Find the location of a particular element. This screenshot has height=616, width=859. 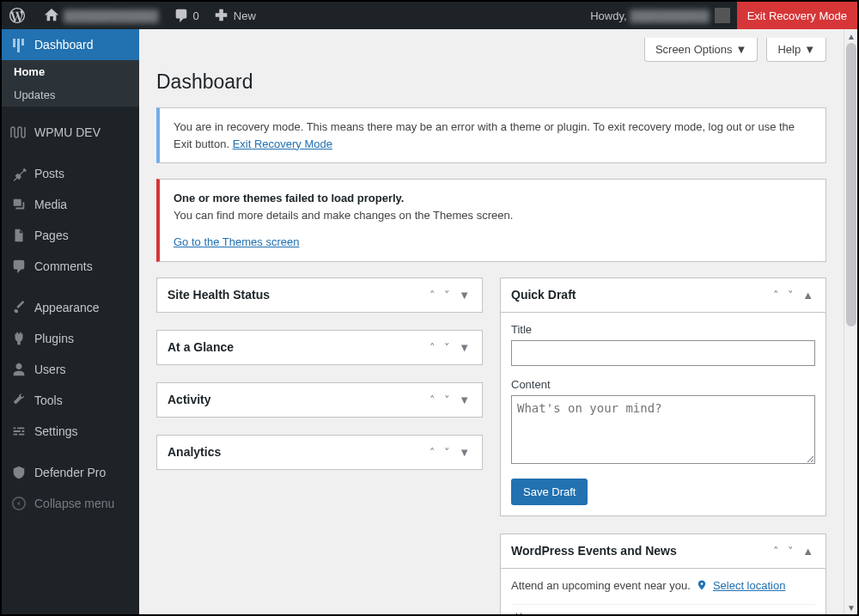

new-label: New is located at coordinates (245, 15).